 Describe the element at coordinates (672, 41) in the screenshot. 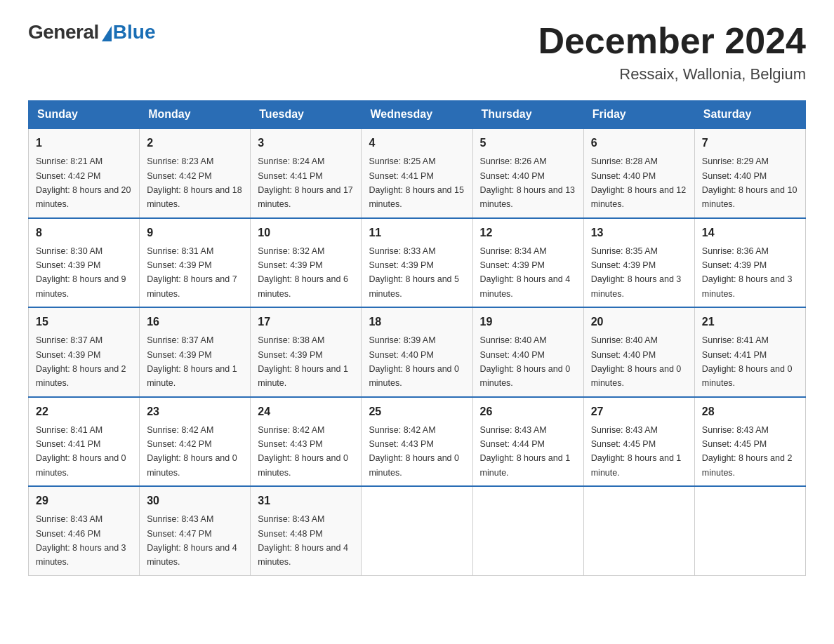

I see `month-title: December 2024` at that location.